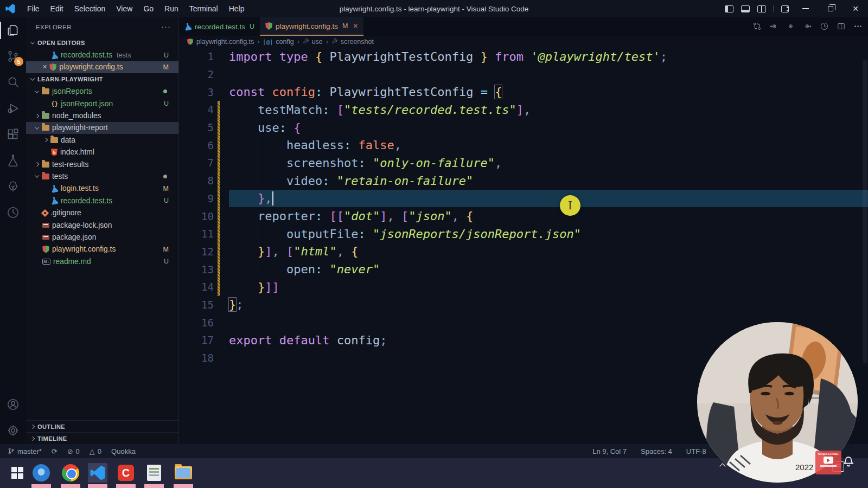 The height and width of the screenshot is (488, 868). What do you see at coordinates (25, 451) in the screenshot?
I see `status-master-: master*` at bounding box center [25, 451].